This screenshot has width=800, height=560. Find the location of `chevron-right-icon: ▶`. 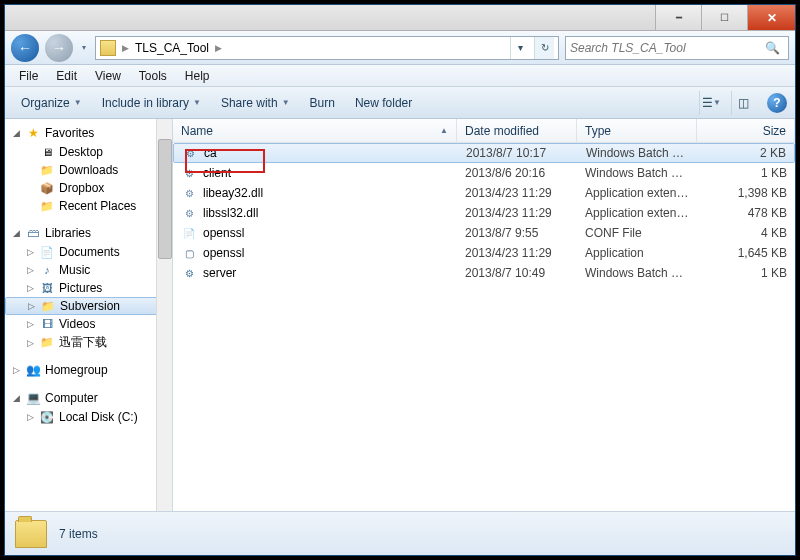

chevron-right-icon: ▶ is located at coordinates (126, 48).